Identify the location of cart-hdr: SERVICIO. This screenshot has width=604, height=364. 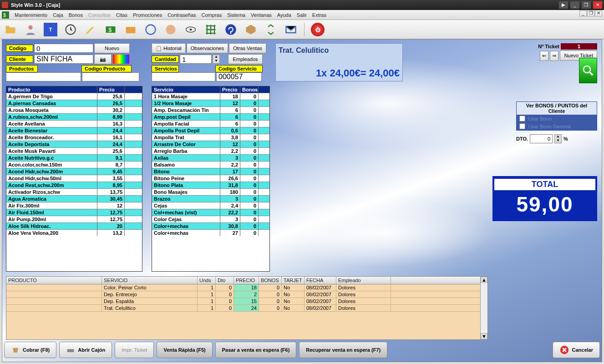
(150, 280).